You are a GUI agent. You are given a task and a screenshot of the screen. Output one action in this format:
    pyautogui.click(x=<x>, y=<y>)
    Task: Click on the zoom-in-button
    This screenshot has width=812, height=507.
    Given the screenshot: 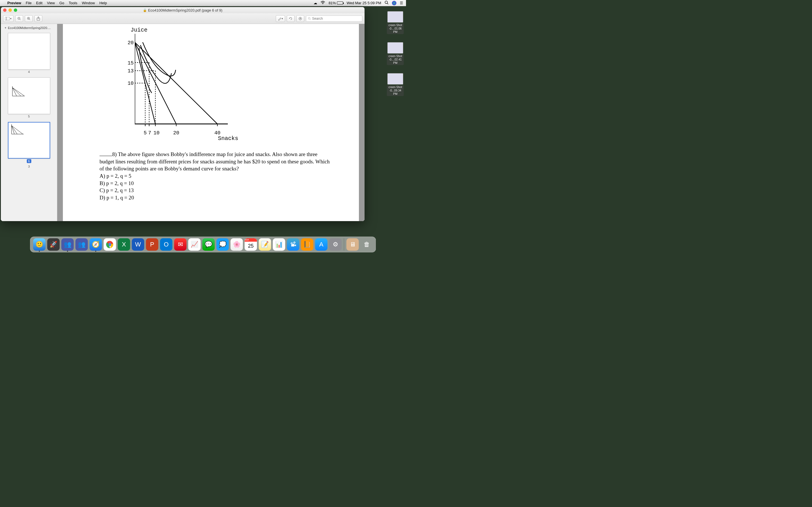 What is the action you would take?
    pyautogui.click(x=29, y=19)
    